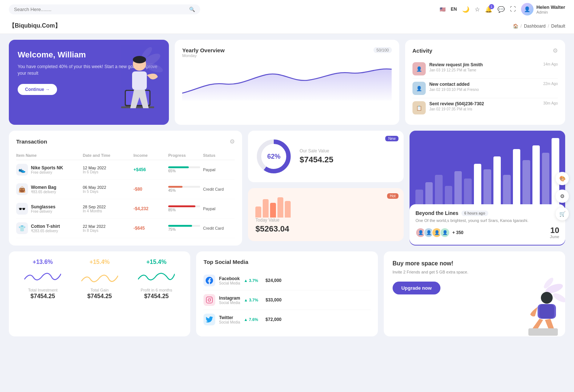  Describe the element at coordinates (99, 294) in the screenshot. I see `stats-card: +13.6% Total Investment $7454.25 +15.4% …` at that location.